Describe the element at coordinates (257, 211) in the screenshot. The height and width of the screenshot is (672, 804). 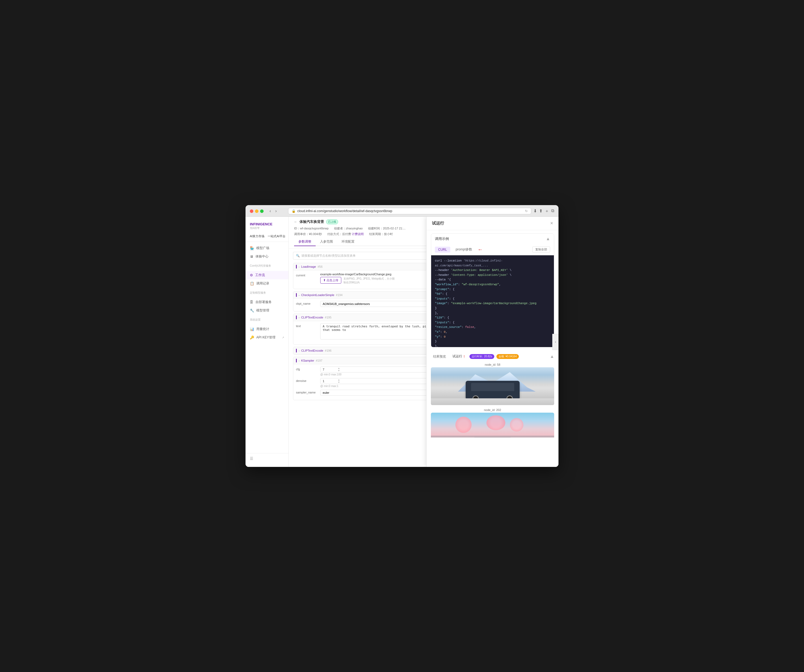
I see `traffic-light-yellow` at that location.